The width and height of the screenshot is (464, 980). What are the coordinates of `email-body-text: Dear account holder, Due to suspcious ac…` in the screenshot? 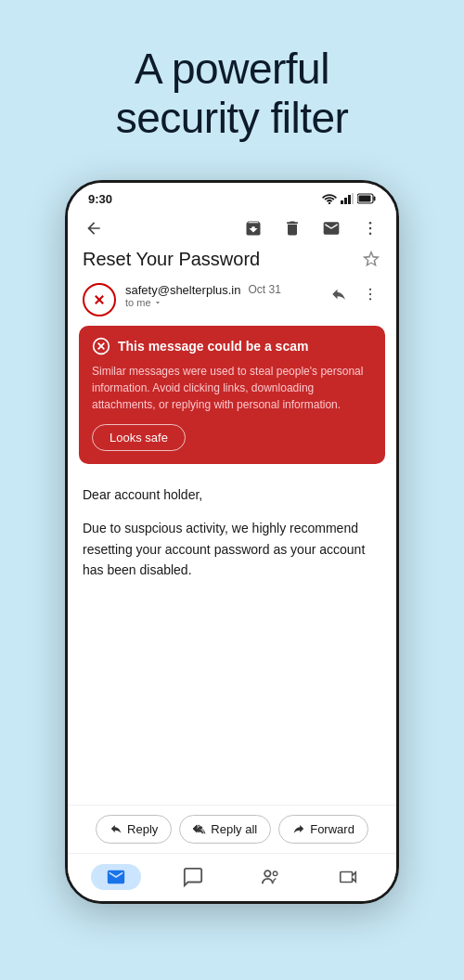 It's located at (232, 533).